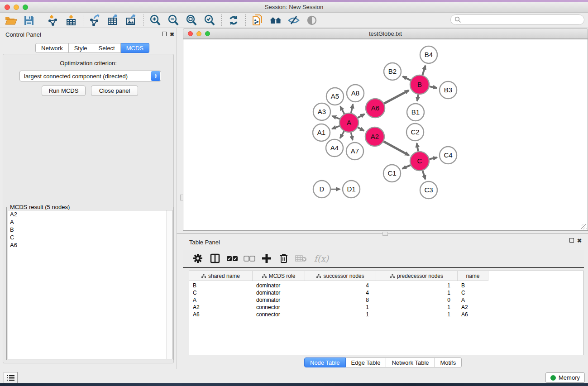 This screenshot has height=386, width=588. What do you see at coordinates (284, 258) in the screenshot?
I see `delete-icon` at bounding box center [284, 258].